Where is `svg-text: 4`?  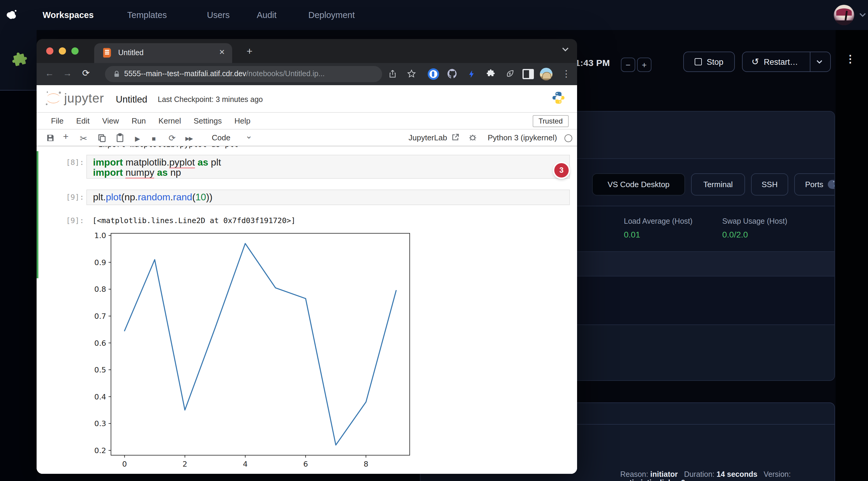 svg-text: 4 is located at coordinates (245, 464).